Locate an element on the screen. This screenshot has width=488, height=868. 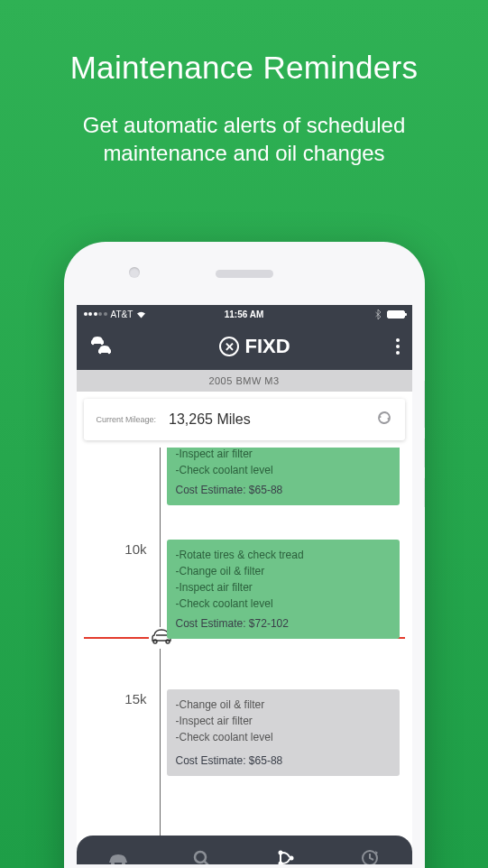
menu-icon is located at coordinates (398, 346).